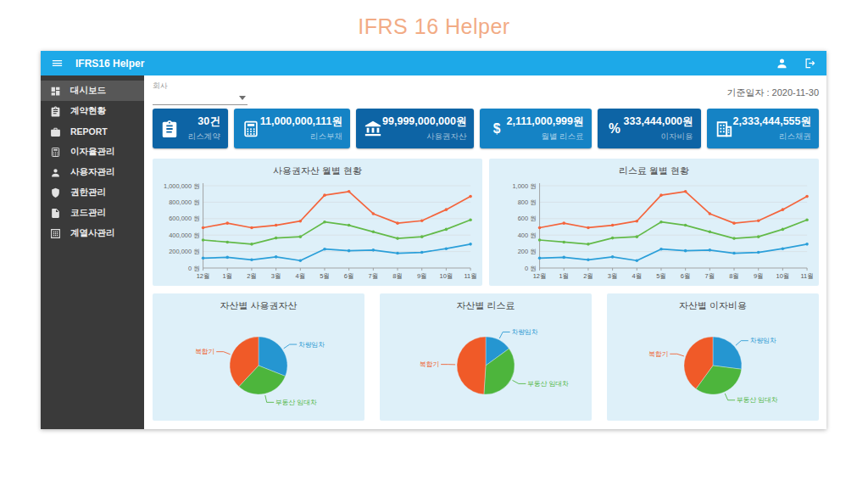 The image size is (868, 497). I want to click on sidebar-item-permissions: 권한관리, so click(92, 193).